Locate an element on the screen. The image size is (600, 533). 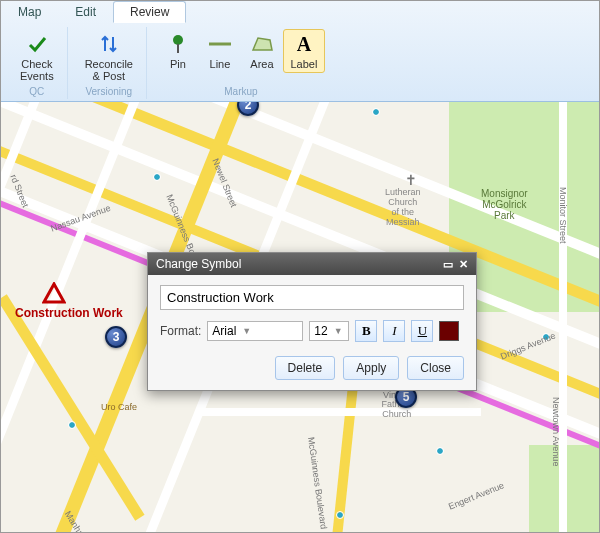
check-events-button: Check Events is located at coordinates (37, 57).